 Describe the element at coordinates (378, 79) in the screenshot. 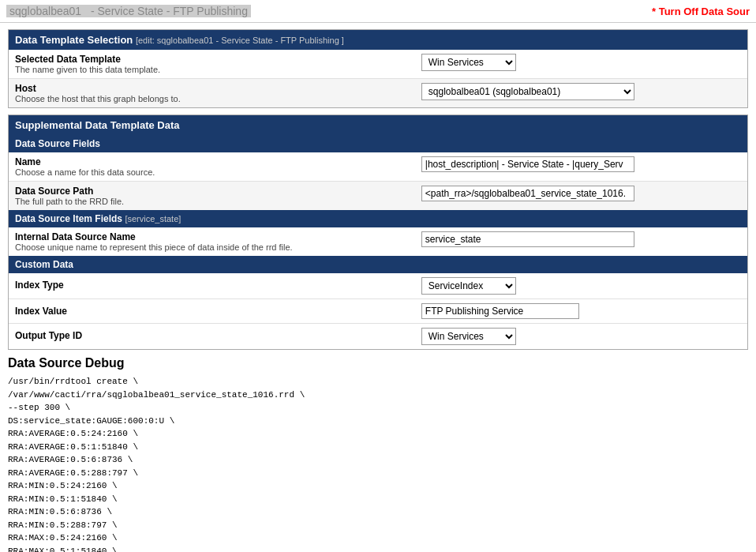

I see `data-template-table: Selected Data Template The name given to…` at that location.